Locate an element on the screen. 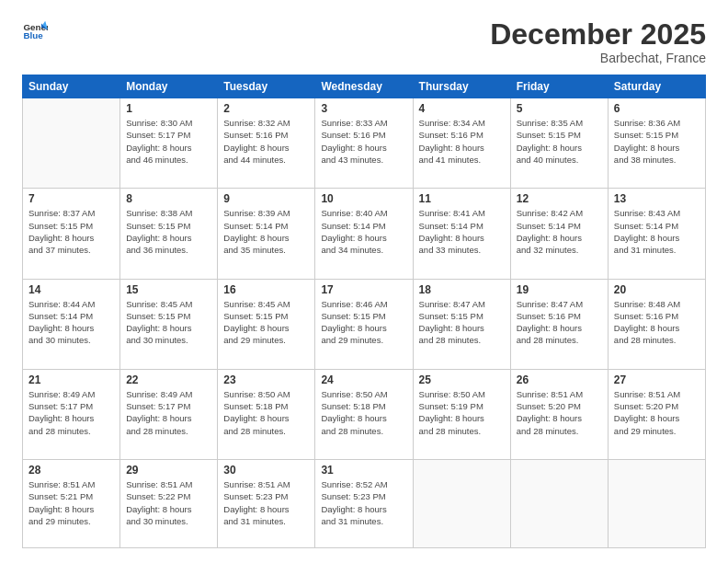  day-number: 16 is located at coordinates (267, 290).